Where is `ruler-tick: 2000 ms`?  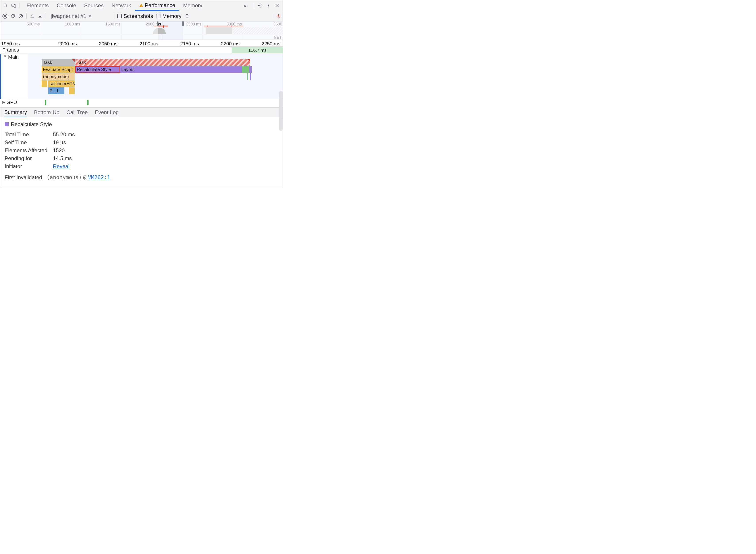 ruler-tick: 2000 ms is located at coordinates (68, 44).